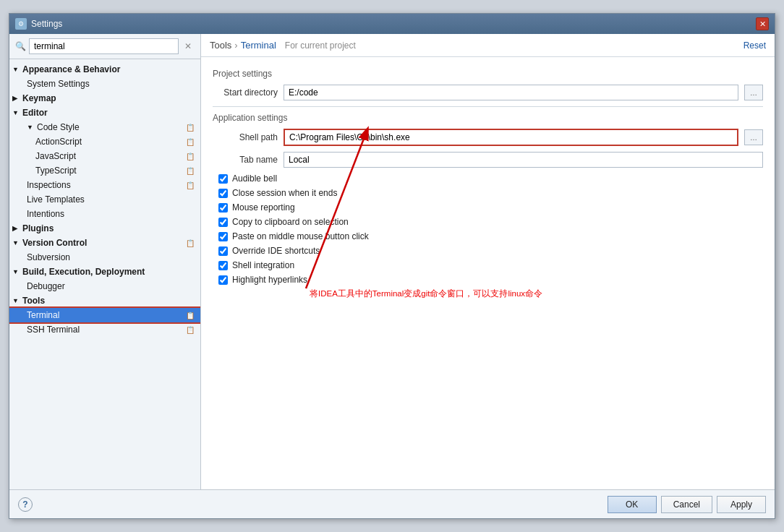 Image resolution: width=784 pixels, height=532 pixels. Describe the element at coordinates (105, 257) in the screenshot. I see `tree-item-subversion: Subversion` at that location.